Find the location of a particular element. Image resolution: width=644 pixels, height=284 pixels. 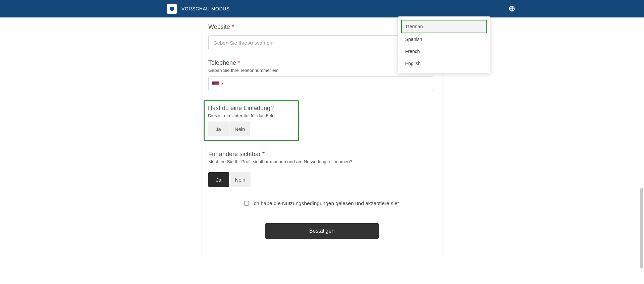

visible-toggle: Ja Nein is located at coordinates (322, 180).